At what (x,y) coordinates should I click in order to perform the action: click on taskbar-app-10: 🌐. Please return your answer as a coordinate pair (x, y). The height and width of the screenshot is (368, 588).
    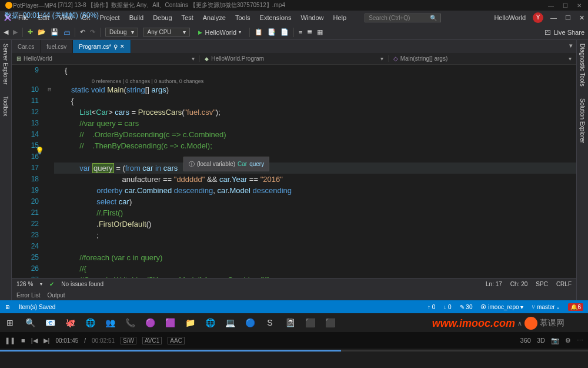
    Looking at the image, I should click on (210, 323).